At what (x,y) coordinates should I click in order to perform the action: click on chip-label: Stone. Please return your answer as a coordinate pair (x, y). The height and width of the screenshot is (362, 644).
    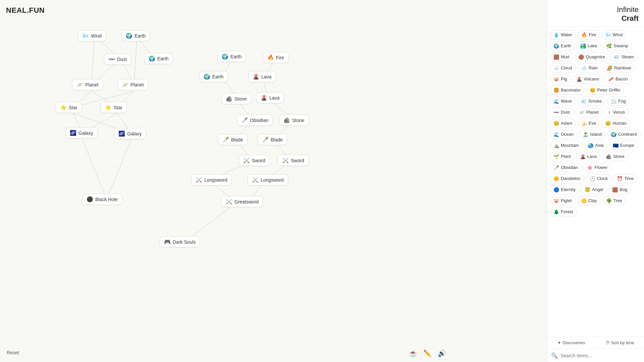
    Looking at the image, I should click on (619, 156).